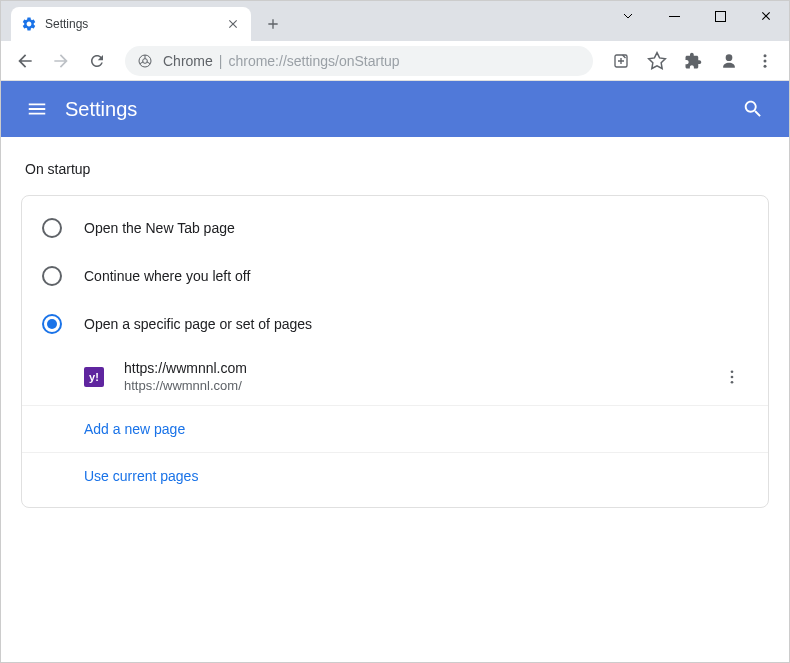 The height and width of the screenshot is (663, 790). Describe the element at coordinates (399, 110) in the screenshot. I see `page-title: Settings` at that location.